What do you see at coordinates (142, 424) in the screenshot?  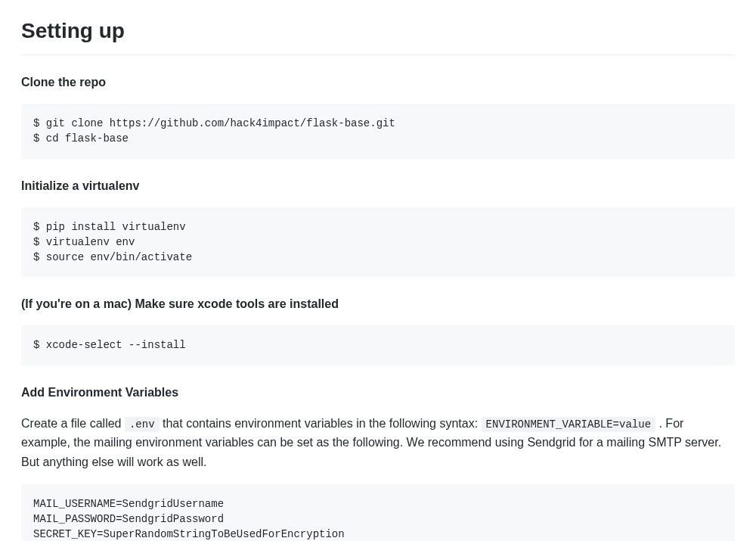 I see `inline-code-env: .env` at bounding box center [142, 424].